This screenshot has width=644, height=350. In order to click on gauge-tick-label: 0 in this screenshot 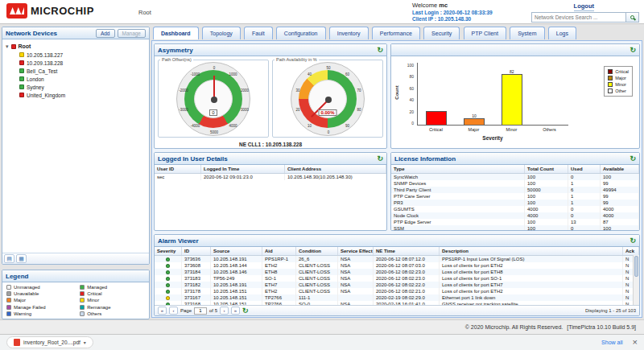, I will do `click(328, 132)`.